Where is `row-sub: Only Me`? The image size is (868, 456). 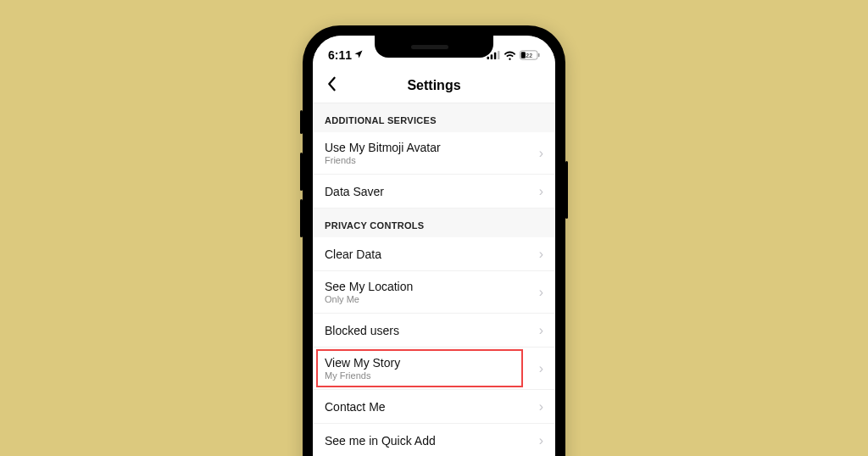
row-sub: Only Me is located at coordinates (369, 299).